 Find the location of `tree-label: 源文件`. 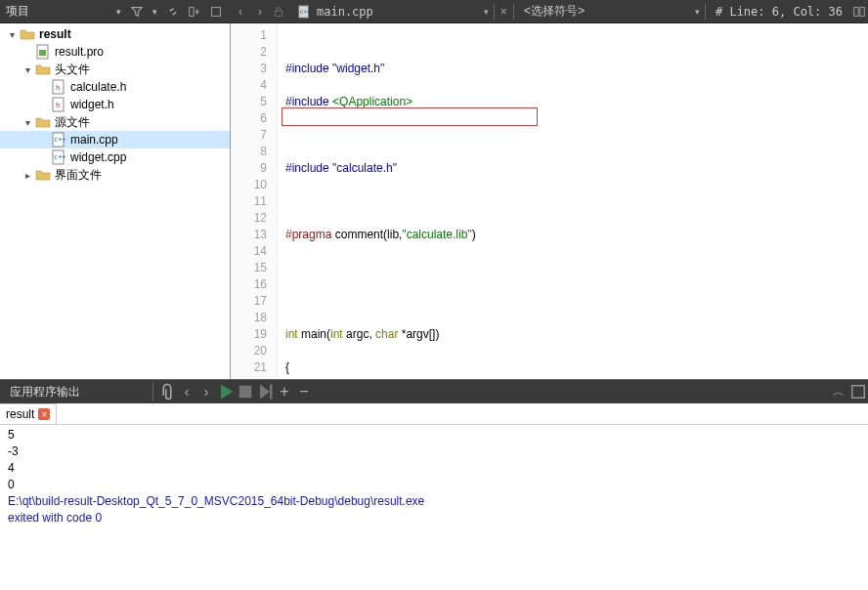

tree-label: 源文件 is located at coordinates (71, 123).